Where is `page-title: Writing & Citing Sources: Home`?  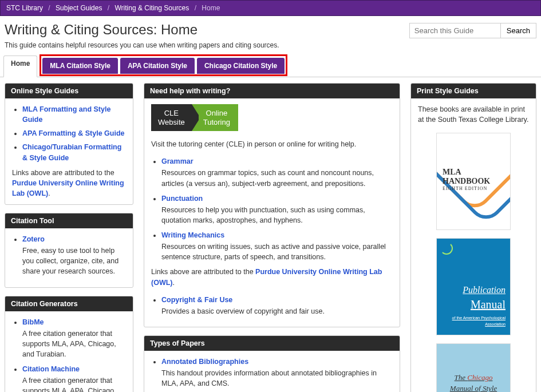
page-title: Writing & Citing Sources: Home is located at coordinates (101, 30).